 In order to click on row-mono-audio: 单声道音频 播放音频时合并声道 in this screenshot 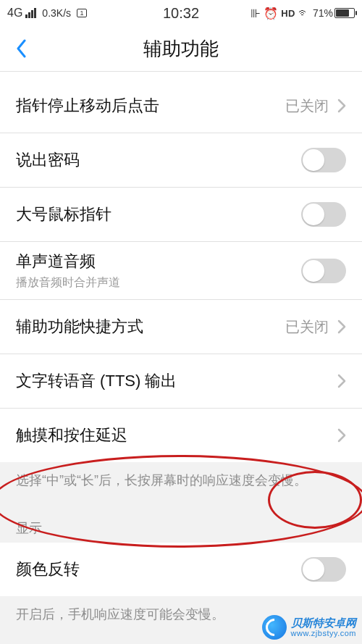, I will do `click(181, 271)`.